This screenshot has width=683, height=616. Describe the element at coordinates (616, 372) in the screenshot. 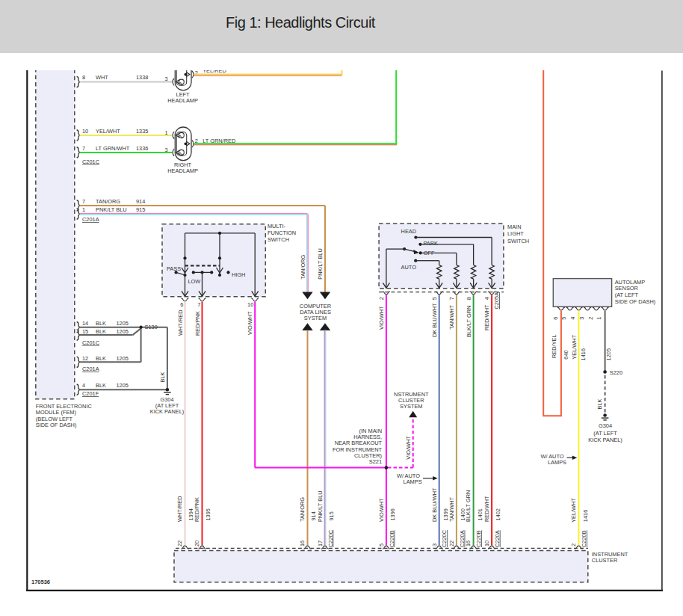

I see `svg-text: S220` at that location.